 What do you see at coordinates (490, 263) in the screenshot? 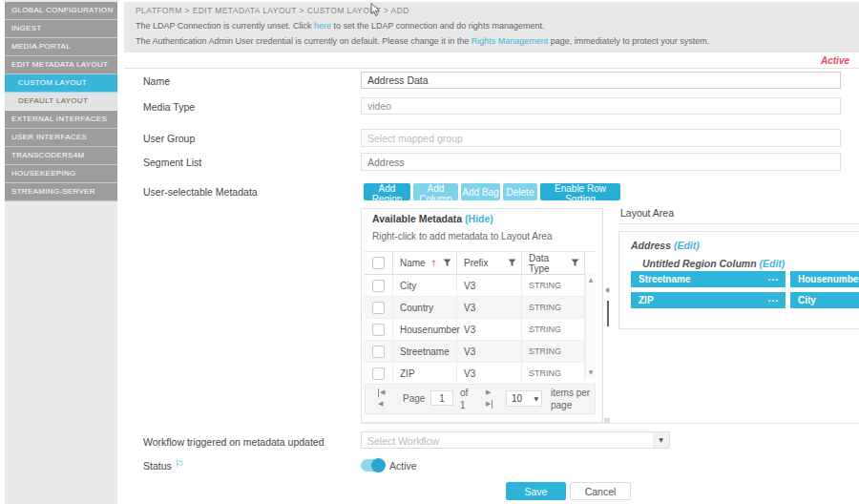
I see `prefix-column-header: Prefix` at bounding box center [490, 263].